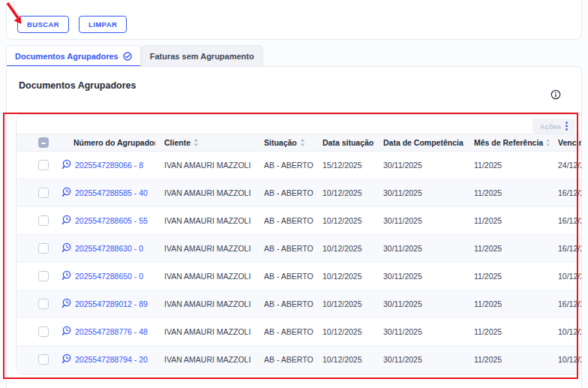 The width and height of the screenshot is (588, 388). Describe the element at coordinates (103, 24) in the screenshot. I see `limpar-button: LIMPAR` at that location.